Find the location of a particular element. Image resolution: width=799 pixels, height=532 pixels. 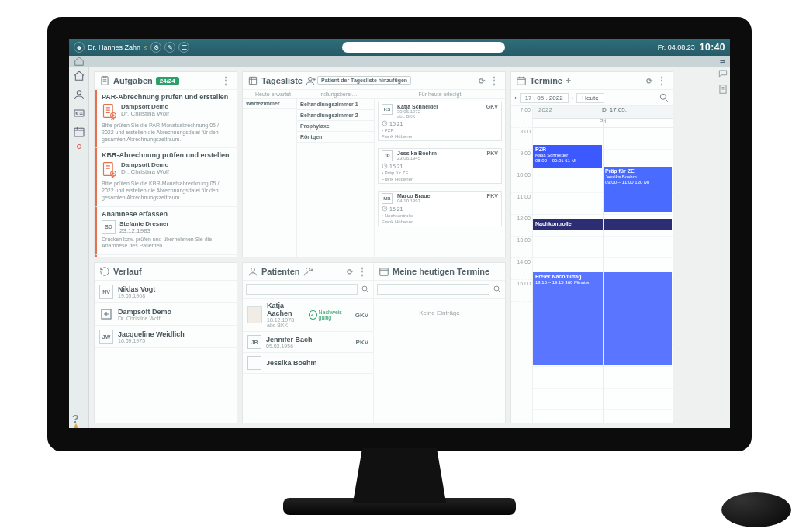

date-prev-icon: ‹ is located at coordinates (515, 98).